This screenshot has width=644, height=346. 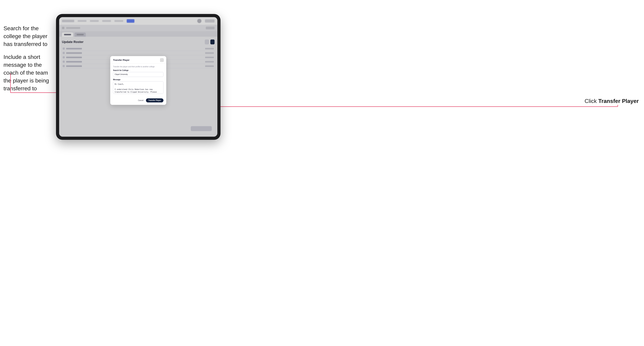 I want to click on modal-body: Transfer the player and their profile to…, so click(x=138, y=80).